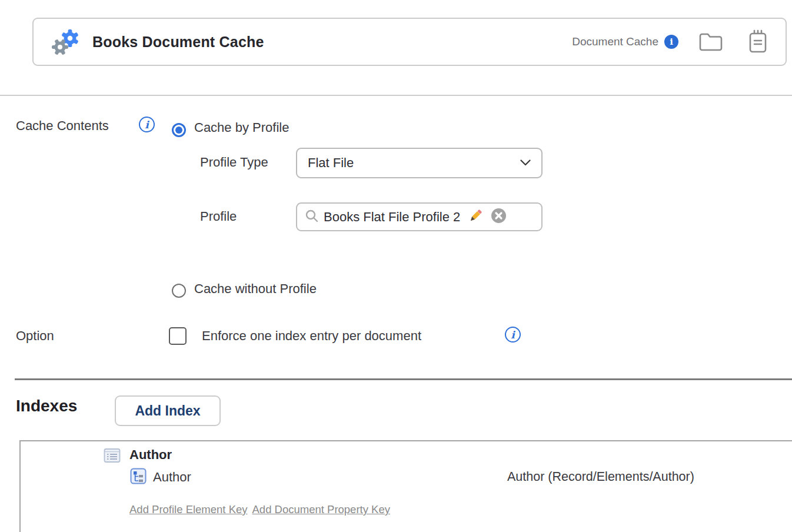  Describe the element at coordinates (525, 163) in the screenshot. I see `chevron-down-icon` at that location.